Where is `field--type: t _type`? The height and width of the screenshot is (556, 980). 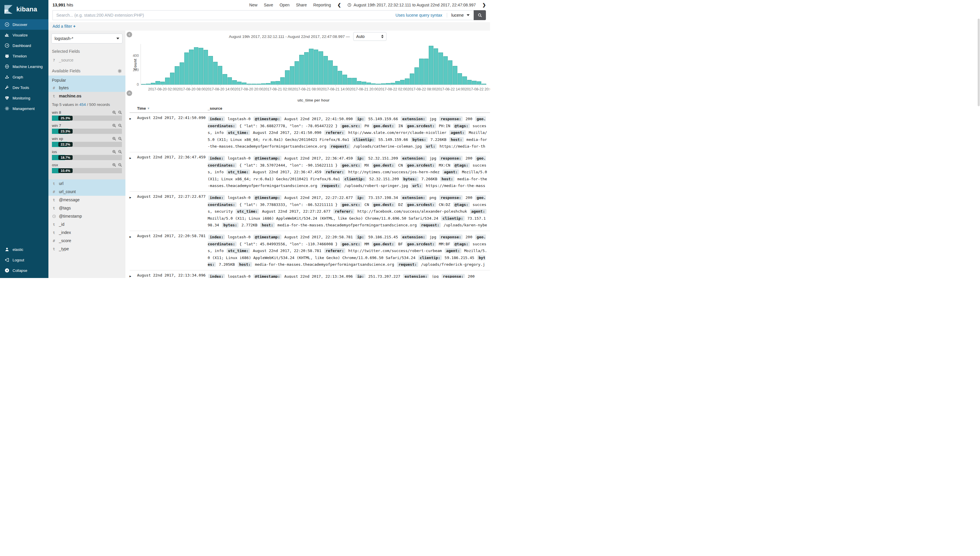
field--type: t _type is located at coordinates (87, 249).